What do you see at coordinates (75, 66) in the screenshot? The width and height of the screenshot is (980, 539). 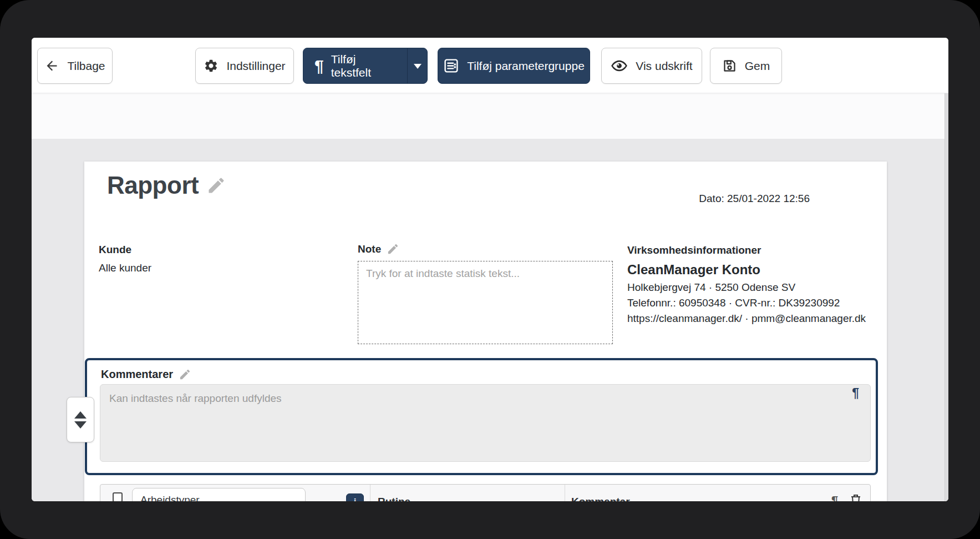 I see `back-button: Tilbage` at bounding box center [75, 66].